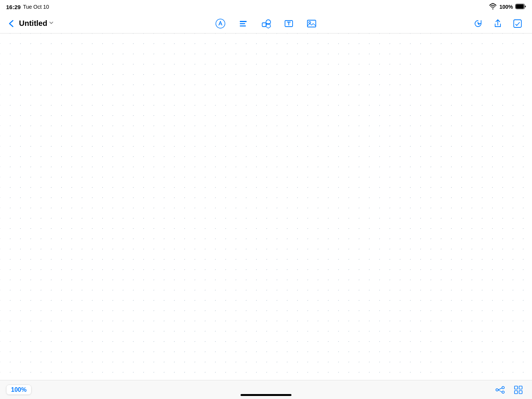 This screenshot has width=532, height=399. I want to click on toolbar-center: •••, so click(266, 24).